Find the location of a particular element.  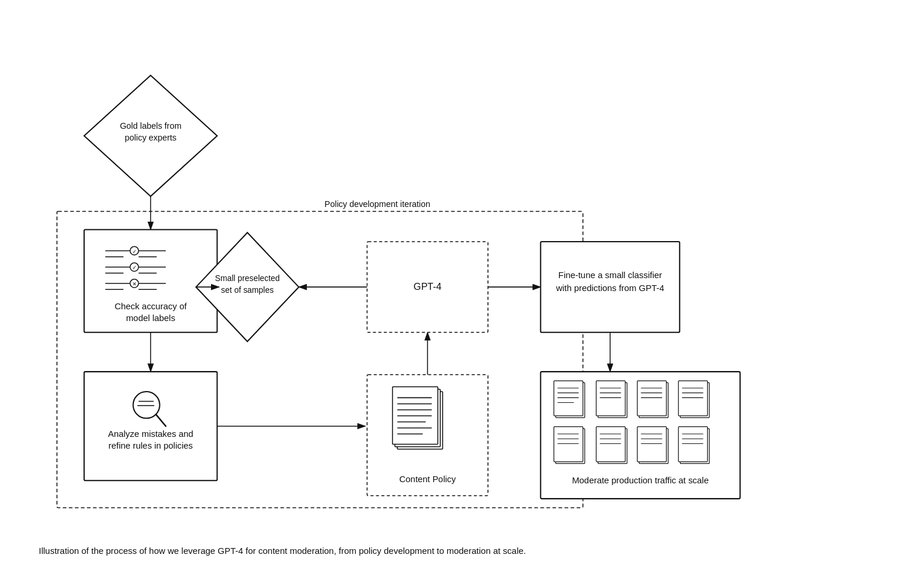

analyze-mistakes-box is located at coordinates (150, 426).